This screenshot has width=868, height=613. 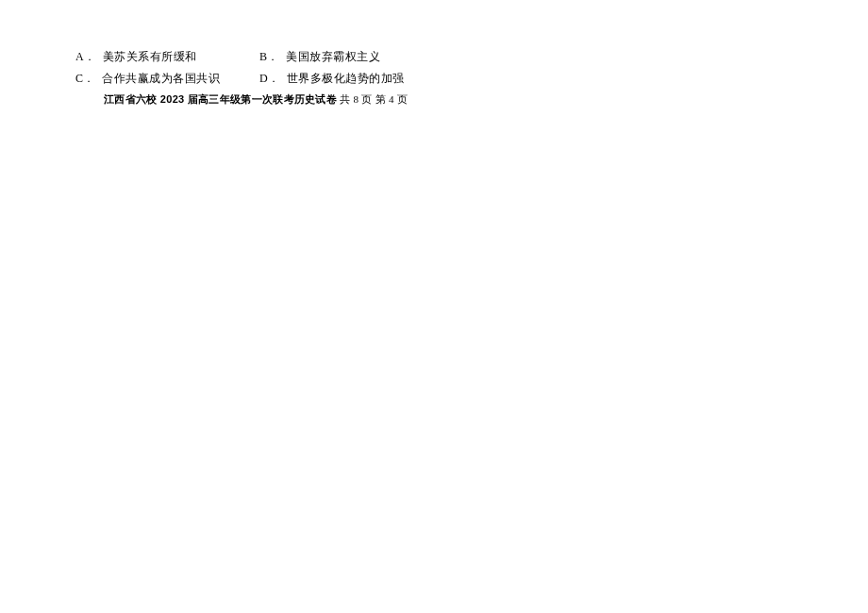 What do you see at coordinates (302, 79) in the screenshot?
I see `options-row-2: C． 合作共赢成为各国共识 D． 世界多极化趋势的加强` at bounding box center [302, 79].